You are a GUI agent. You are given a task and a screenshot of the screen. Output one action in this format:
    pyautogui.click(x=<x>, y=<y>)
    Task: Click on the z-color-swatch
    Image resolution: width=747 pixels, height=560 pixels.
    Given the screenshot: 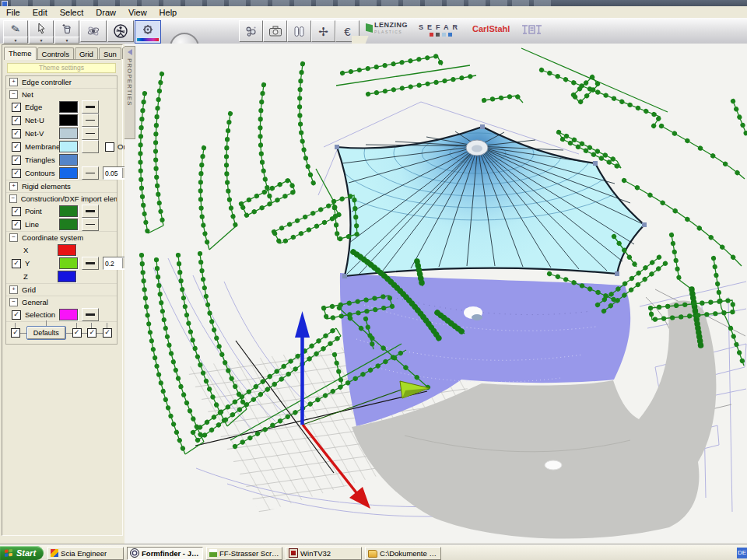 What is the action you would take?
    pyautogui.click(x=67, y=277)
    